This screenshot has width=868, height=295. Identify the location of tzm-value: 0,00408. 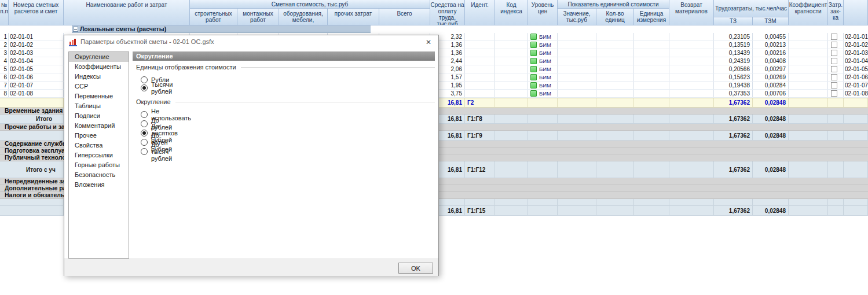
(771, 61).